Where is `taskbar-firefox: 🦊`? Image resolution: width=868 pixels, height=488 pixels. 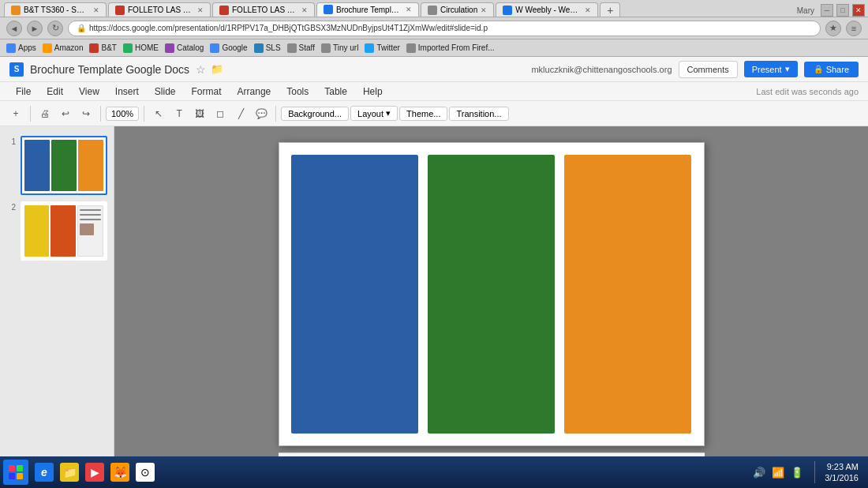 taskbar-firefox: 🦊 is located at coordinates (120, 472).